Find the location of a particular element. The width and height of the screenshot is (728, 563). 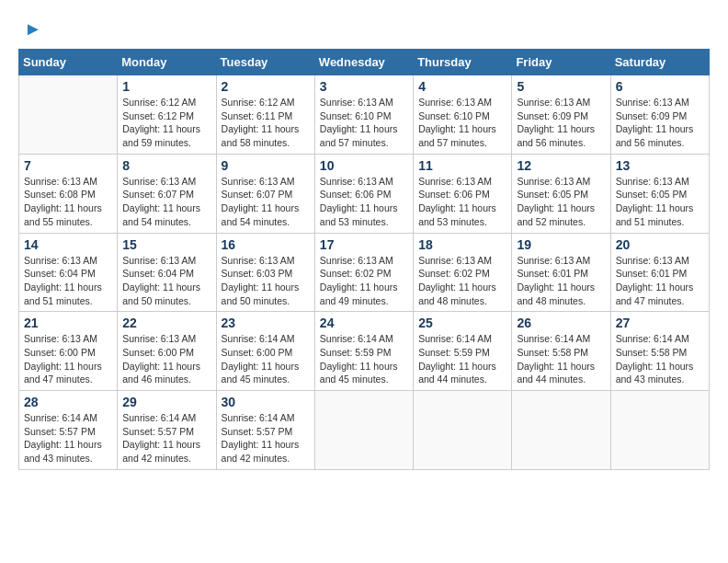

day-number: 1 is located at coordinates (166, 86).